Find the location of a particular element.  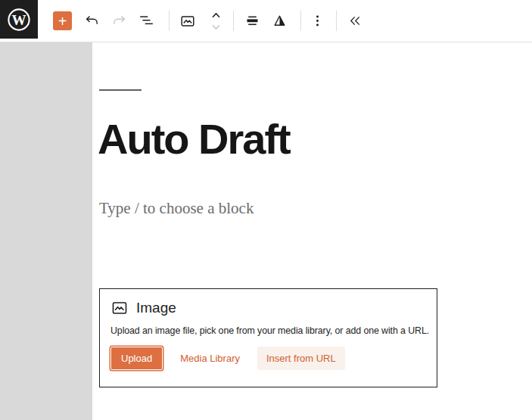

svg-text: W is located at coordinates (18, 20).